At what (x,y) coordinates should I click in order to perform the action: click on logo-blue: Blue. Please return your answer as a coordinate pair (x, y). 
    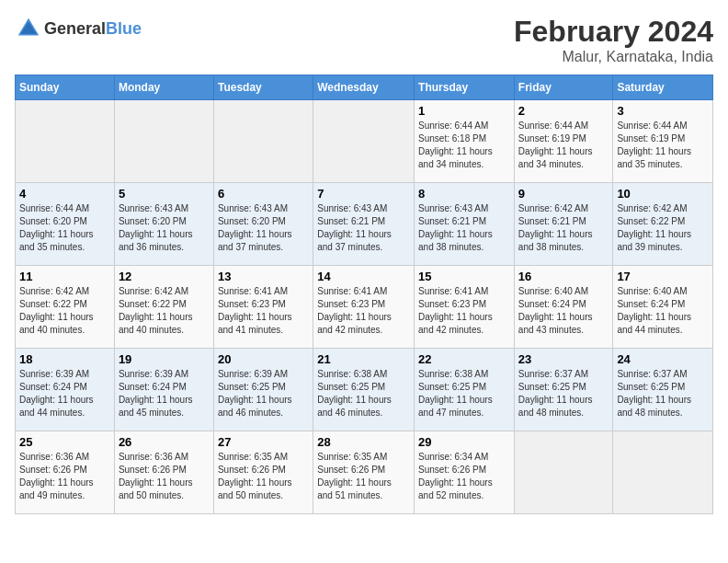
    Looking at the image, I should click on (123, 29).